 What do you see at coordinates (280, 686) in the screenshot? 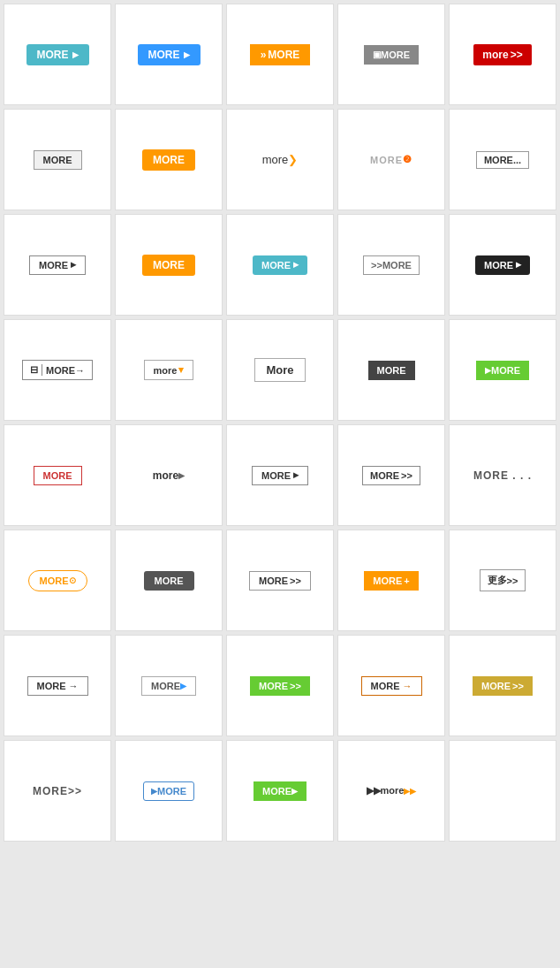
I see `cell-7-3: MORE` at bounding box center [280, 686].